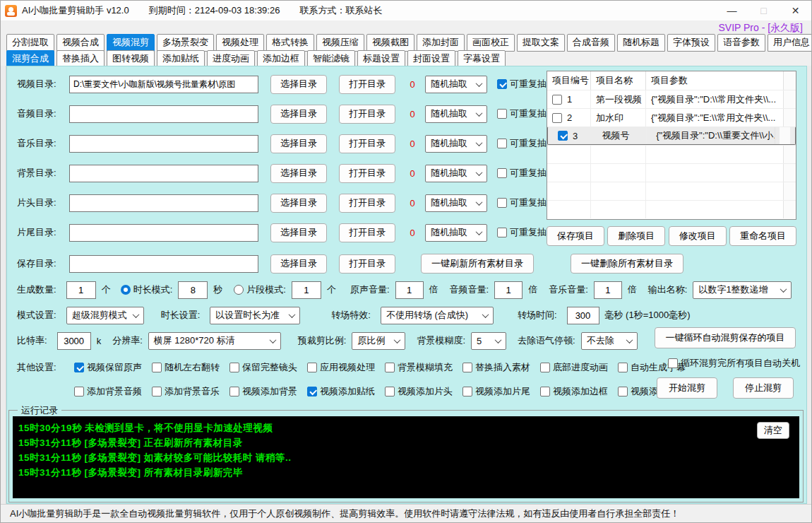 Image resolution: width=812 pixels, height=523 pixels. I want to click on delete-project-button: 删除项目, so click(636, 236).